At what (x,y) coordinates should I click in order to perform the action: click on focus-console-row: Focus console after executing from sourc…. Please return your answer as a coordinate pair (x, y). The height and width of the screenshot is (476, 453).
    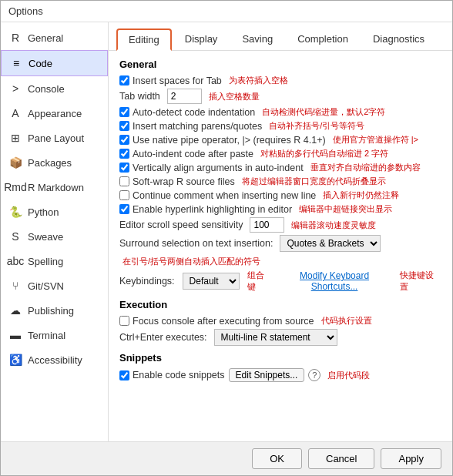
    Looking at the image, I should click on (280, 320).